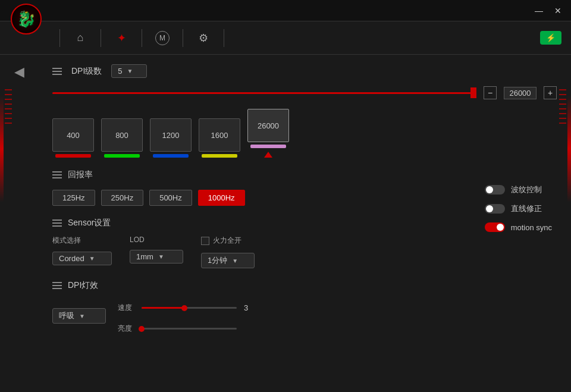 This screenshot has height=392, width=571. I want to click on ripple-toggle-row: 波纹控制, so click(519, 190).